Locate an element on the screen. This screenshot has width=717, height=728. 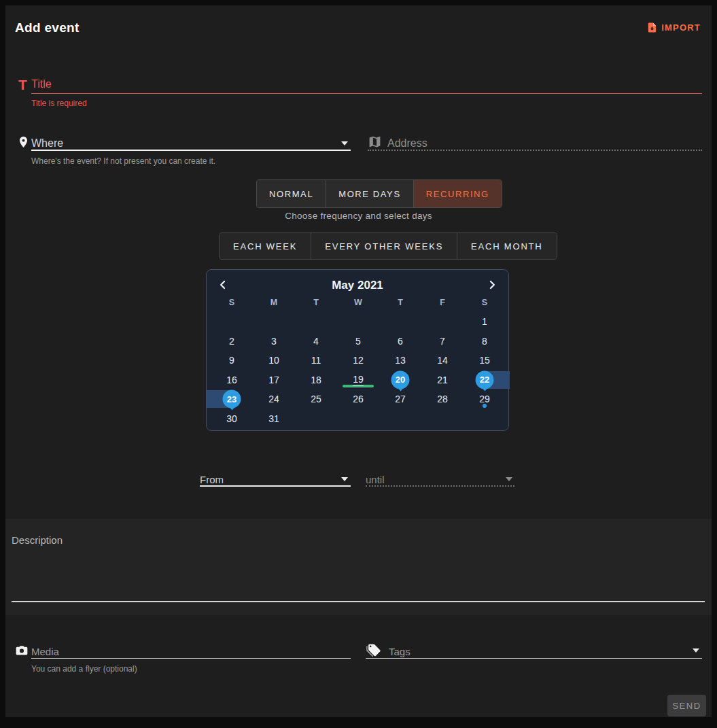
calendar-day-19: 19 is located at coordinates (358, 381).